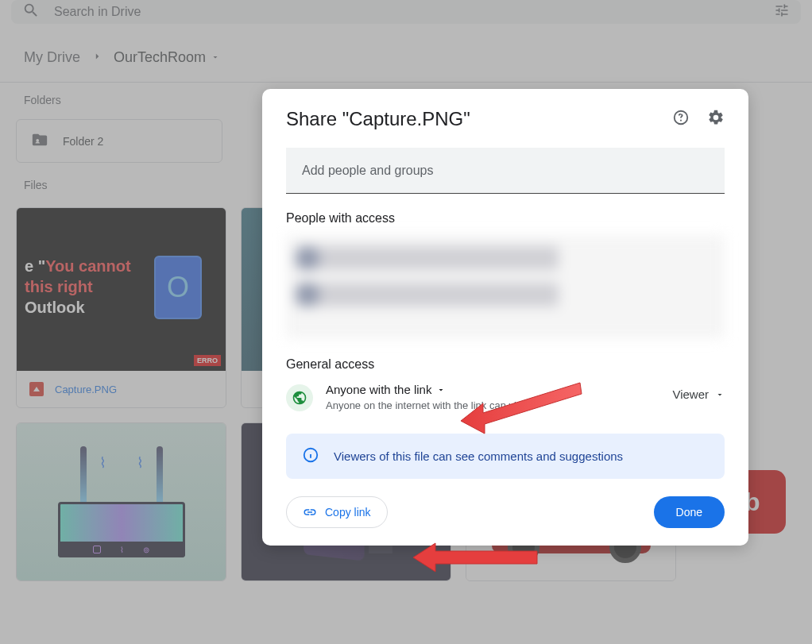  Describe the element at coordinates (698, 394) in the screenshot. I see `role-dropdown: Viewer` at that location.